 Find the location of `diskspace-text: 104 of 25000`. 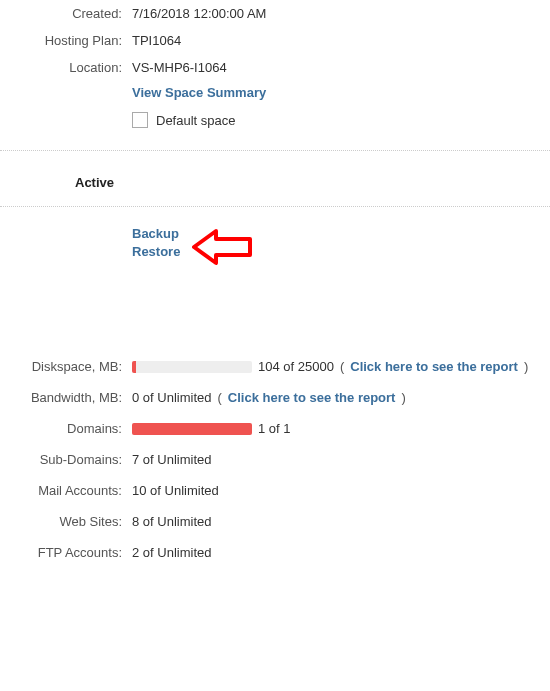

diskspace-text: 104 of 25000 is located at coordinates (296, 366).